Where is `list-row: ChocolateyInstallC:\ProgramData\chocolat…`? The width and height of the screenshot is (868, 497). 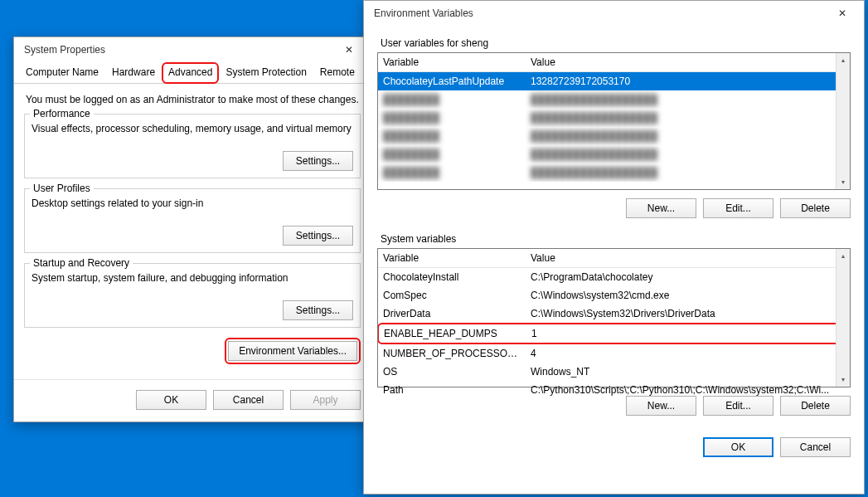 list-row: ChocolateyInstallC:\ProgramData\chocolat… is located at coordinates (613, 277).